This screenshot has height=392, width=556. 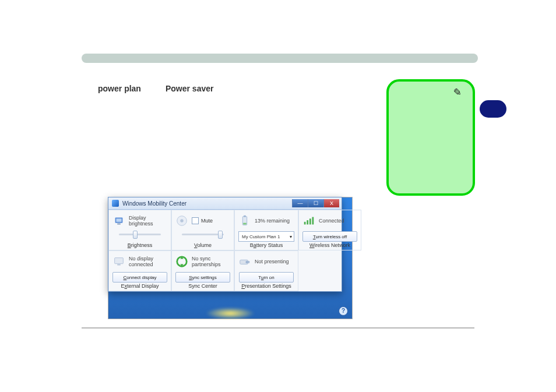 I want to click on volume-icon, so click(x=182, y=221).